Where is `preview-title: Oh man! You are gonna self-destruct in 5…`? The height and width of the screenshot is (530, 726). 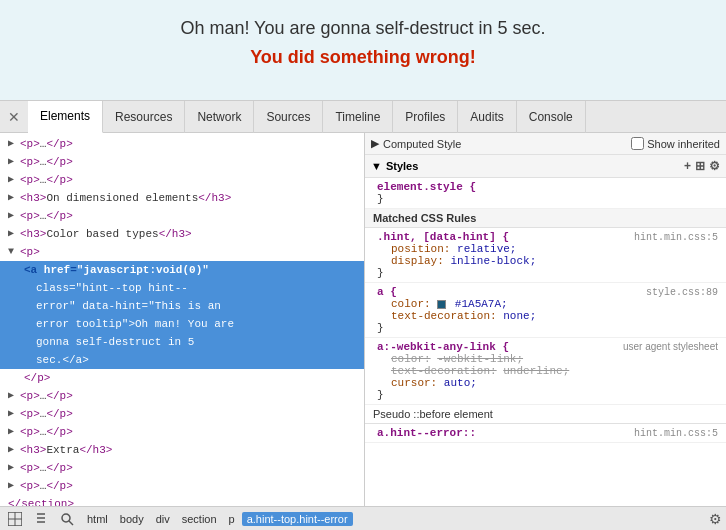
preview-title: Oh man! You are gonna self-destruct in 5… is located at coordinates (363, 28).